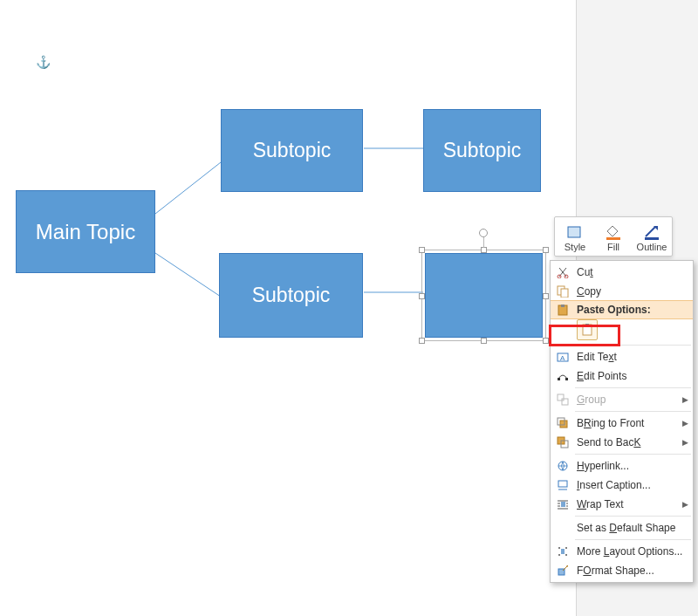 This screenshot has height=616, width=698. Describe the element at coordinates (630, 376) in the screenshot. I see `menu-label: Edit Points` at that location.